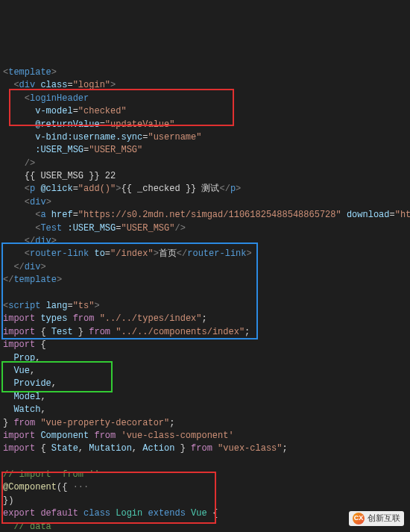 This screenshot has width=410, height=532. I want to click on line: @Component({ ···, so click(46, 487).